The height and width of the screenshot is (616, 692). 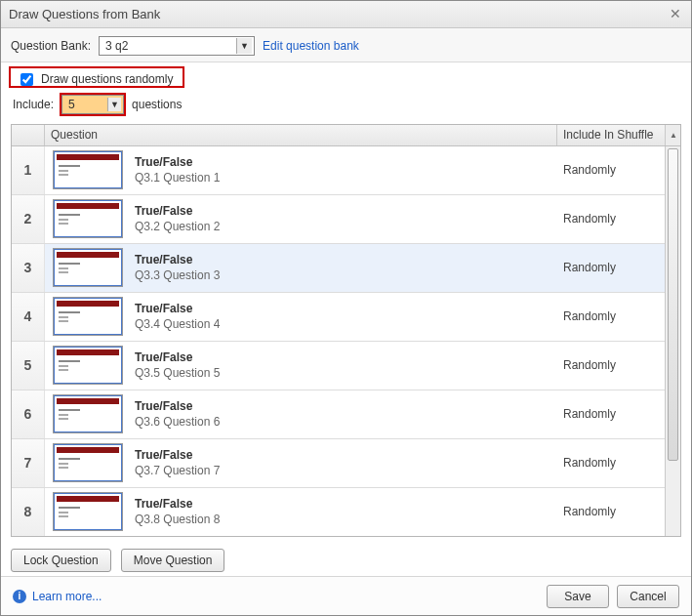 I want to click on question-cell: True/FalseQ3.1 Question 1, so click(x=344, y=170).